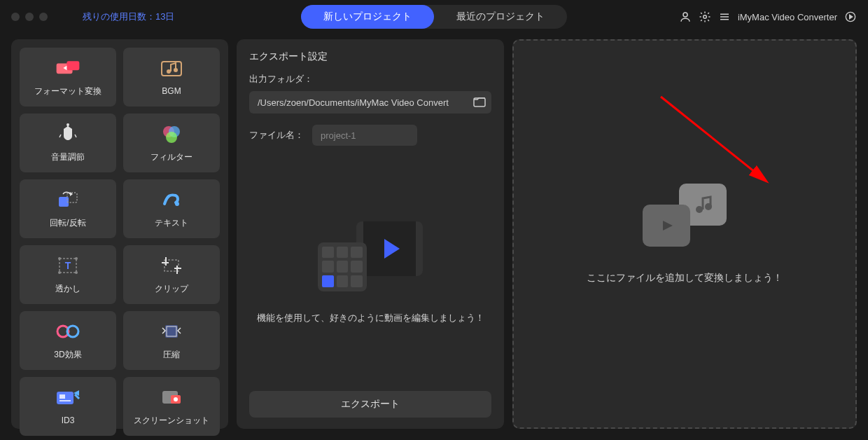  What do you see at coordinates (365, 135) in the screenshot?
I see `filename-input` at bounding box center [365, 135].